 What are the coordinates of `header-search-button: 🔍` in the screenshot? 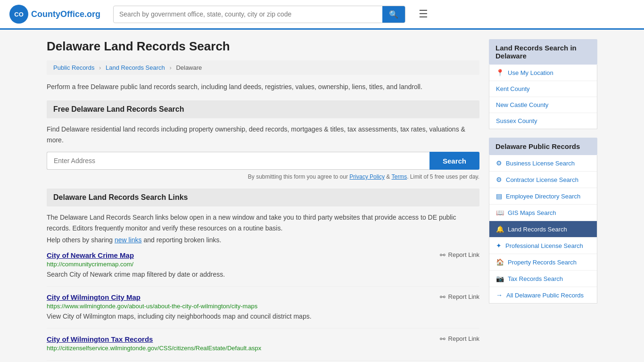 It's located at (394, 14).